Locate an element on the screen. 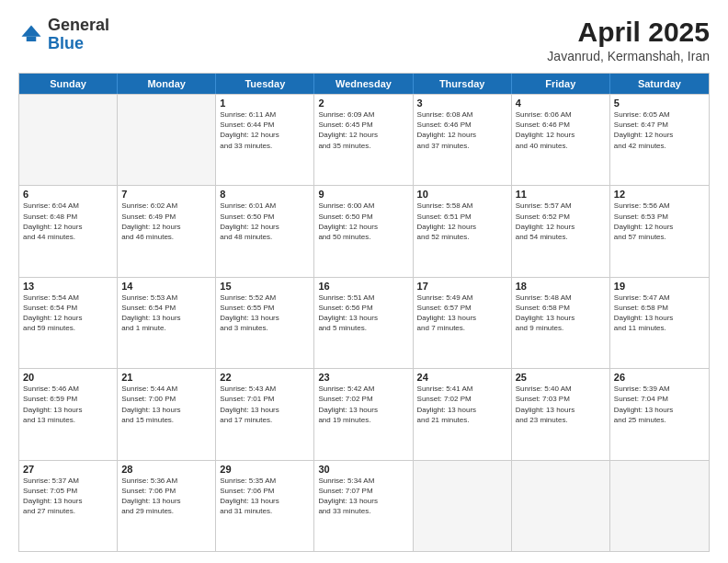 This screenshot has height=563, width=728. day-23: 23Sunrise: 5:42 AM Sunset: 7:02 PM Dayli… is located at coordinates (364, 414).